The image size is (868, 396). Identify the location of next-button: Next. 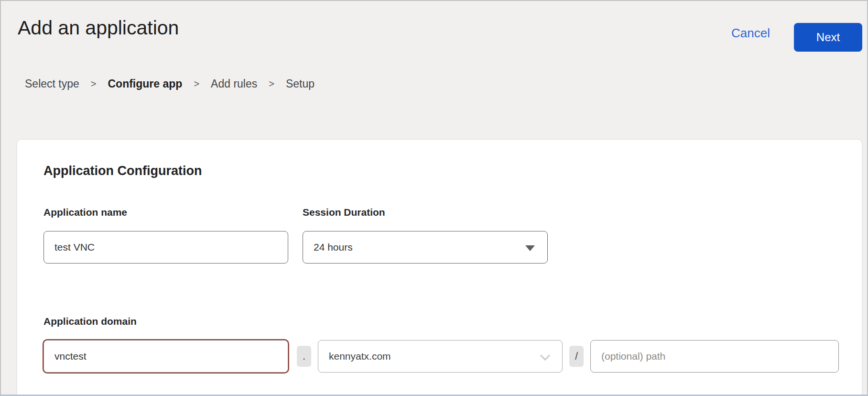
(828, 37).